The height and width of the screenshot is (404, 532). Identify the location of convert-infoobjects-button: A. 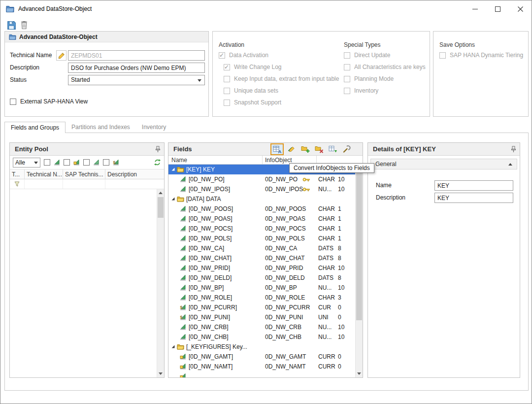
(277, 149).